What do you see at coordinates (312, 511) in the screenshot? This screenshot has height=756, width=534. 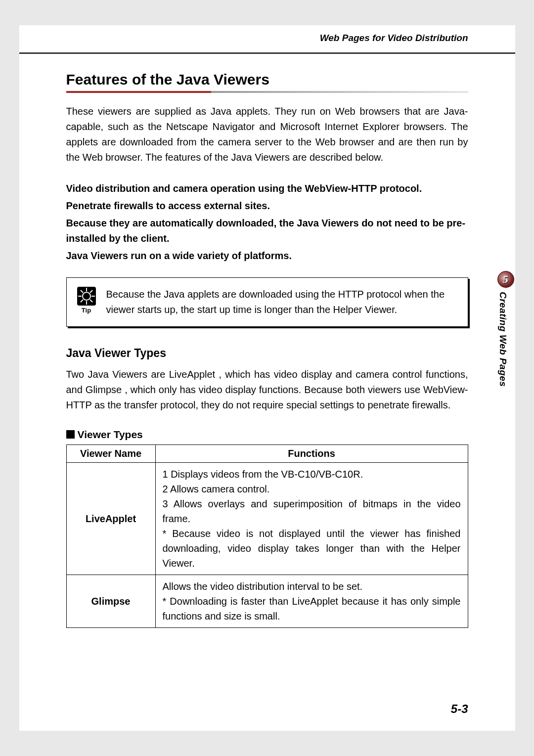 I see `func-line: 3 Allows overlays and superimposition of…` at bounding box center [312, 511].